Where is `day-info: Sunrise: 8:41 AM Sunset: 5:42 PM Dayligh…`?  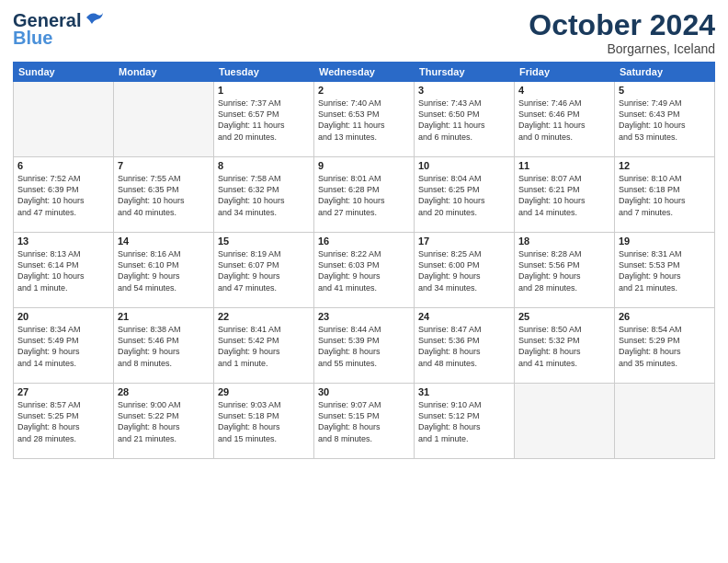
day-info: Sunrise: 8:41 AM Sunset: 5:42 PM Dayligh… is located at coordinates (264, 346).